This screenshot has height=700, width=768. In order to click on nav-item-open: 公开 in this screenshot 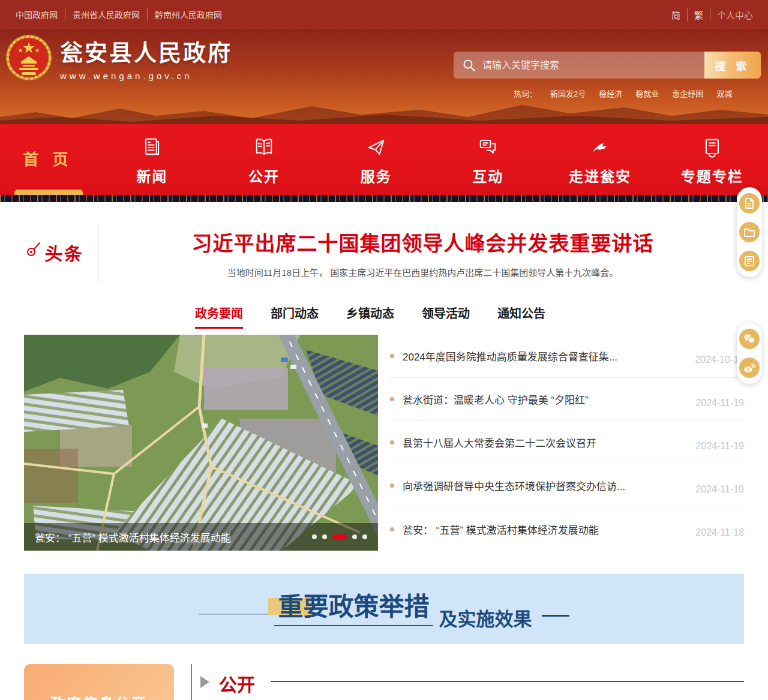, I will do `click(264, 160)`.